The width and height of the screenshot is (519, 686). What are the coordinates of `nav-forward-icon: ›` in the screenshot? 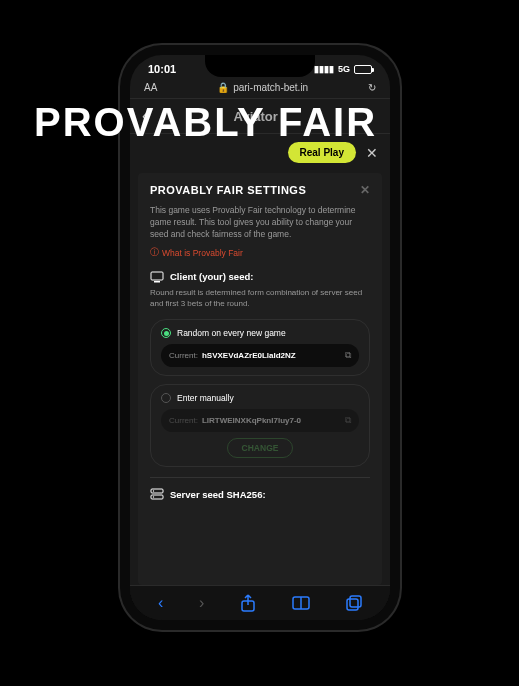 It's located at (202, 603).